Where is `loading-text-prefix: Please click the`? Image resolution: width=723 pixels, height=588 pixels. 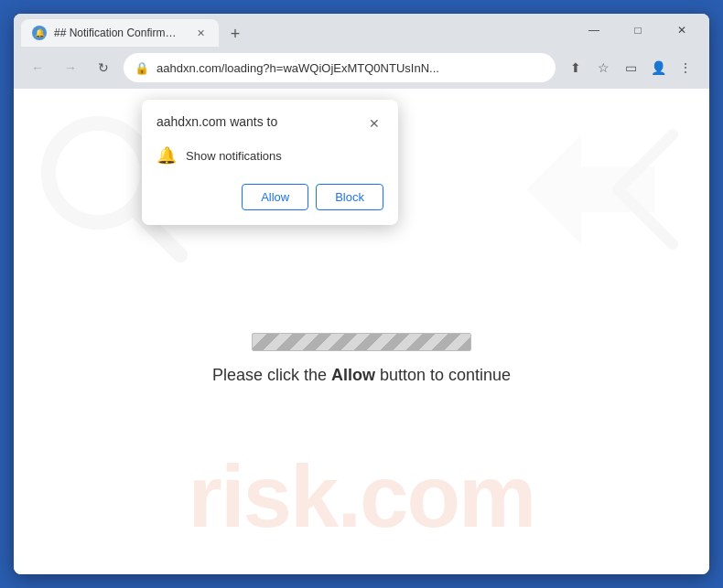 loading-text-prefix: Please click the is located at coordinates (272, 375).